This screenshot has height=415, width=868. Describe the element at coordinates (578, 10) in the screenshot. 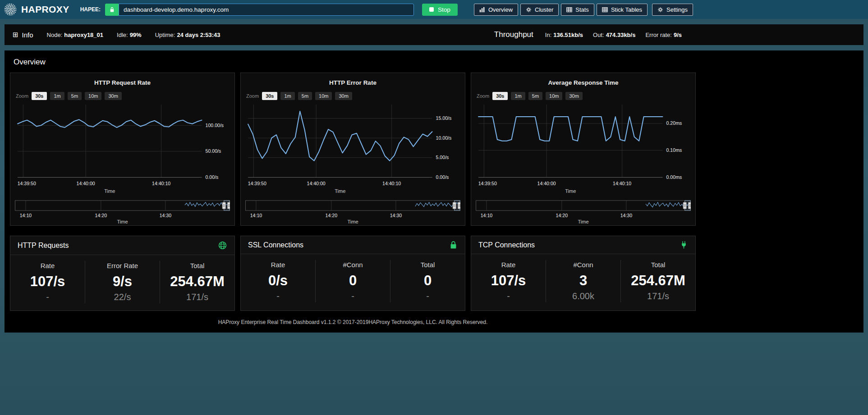

I see `nav-stats-button: Stats` at that location.